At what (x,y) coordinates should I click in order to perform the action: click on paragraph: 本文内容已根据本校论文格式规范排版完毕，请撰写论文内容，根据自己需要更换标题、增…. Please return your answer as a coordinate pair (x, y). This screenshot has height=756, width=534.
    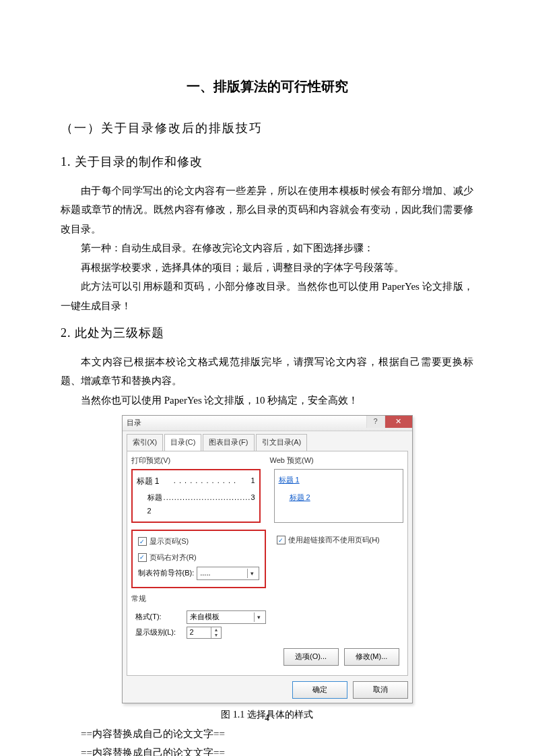
    Looking at the image, I should click on (267, 372).